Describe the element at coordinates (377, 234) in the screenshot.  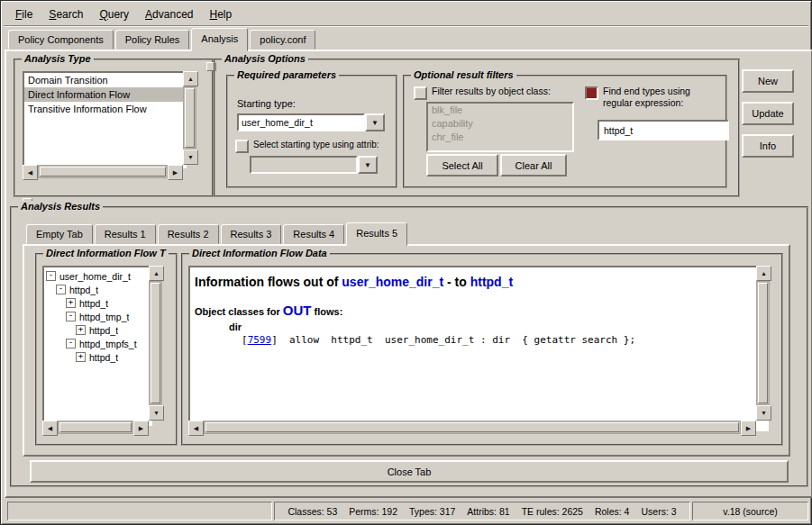
I see `tab-results-5: Results 5` at that location.